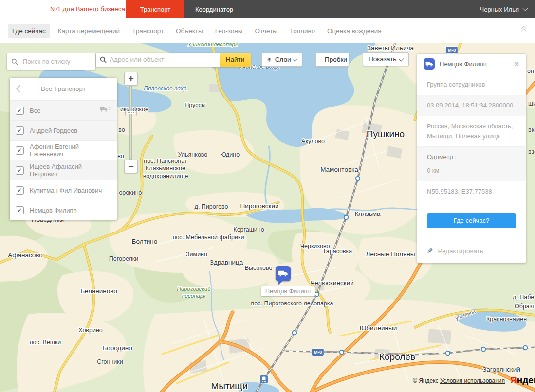 The image size is (535, 392). What do you see at coordinates (54, 130) in the screenshot?
I see `list-item-label: Андрей Гордеев` at bounding box center [54, 130].